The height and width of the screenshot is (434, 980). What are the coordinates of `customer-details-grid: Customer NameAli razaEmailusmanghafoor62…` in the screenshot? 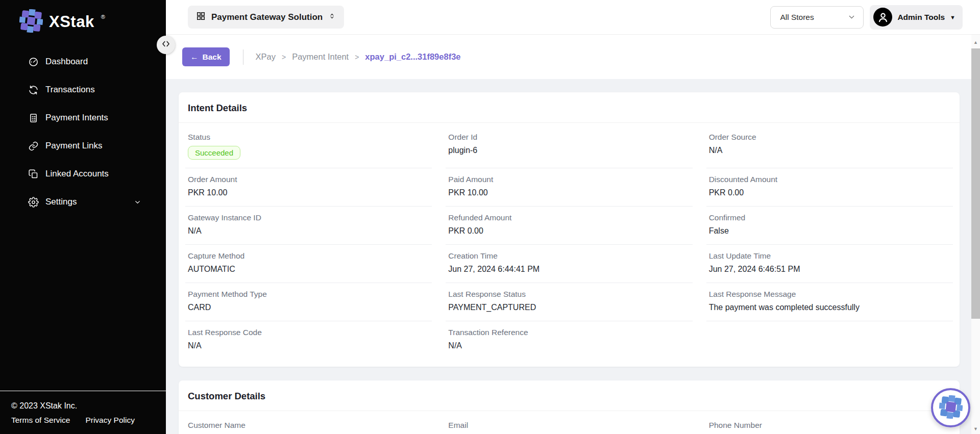 It's located at (569, 422).